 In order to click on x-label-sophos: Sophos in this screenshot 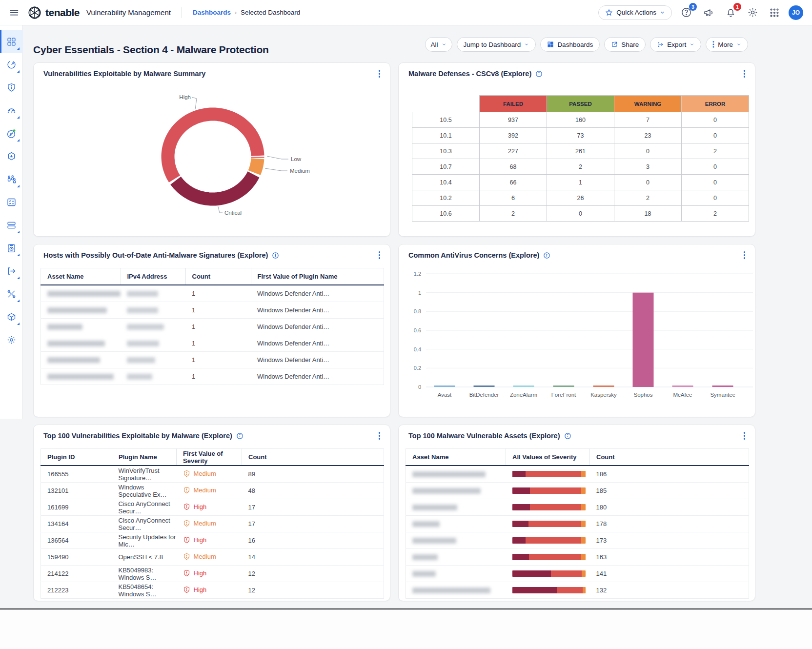, I will do `click(643, 395)`.